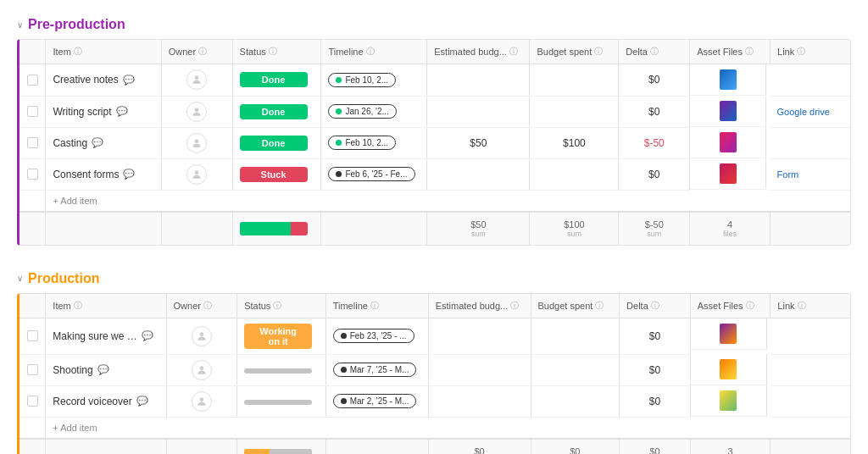 The image size is (868, 454). I want to click on table-header-row: Item ⓘ Owner ⓘ Status ⓘ Timel, so click(435, 53).